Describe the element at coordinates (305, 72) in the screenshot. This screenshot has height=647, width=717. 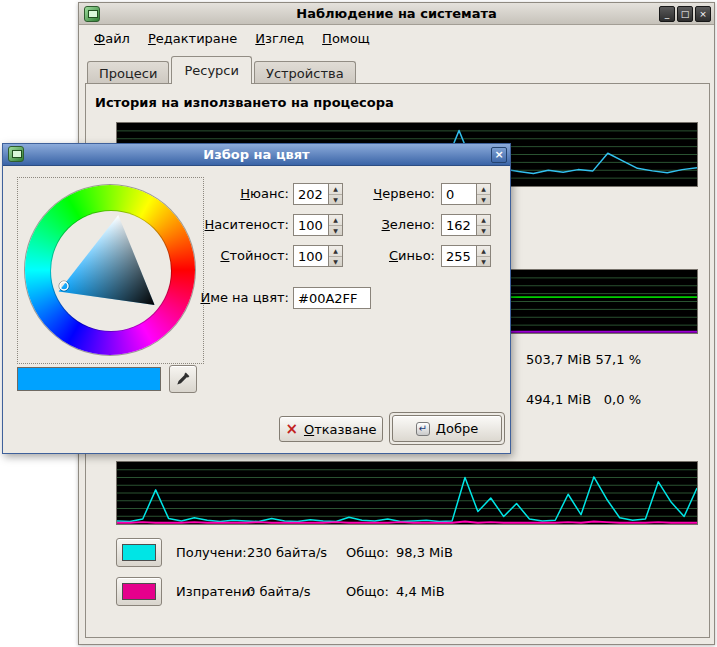
I see `tab-devices: Устройства` at that location.